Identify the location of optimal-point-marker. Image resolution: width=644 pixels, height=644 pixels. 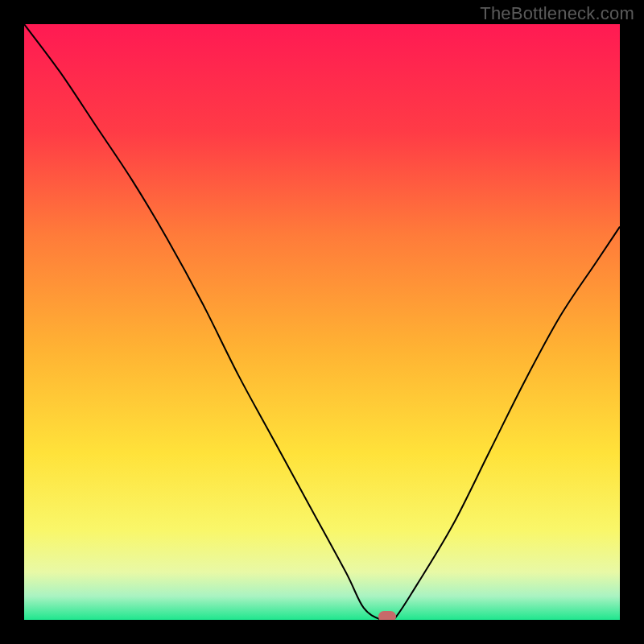
(387, 615).